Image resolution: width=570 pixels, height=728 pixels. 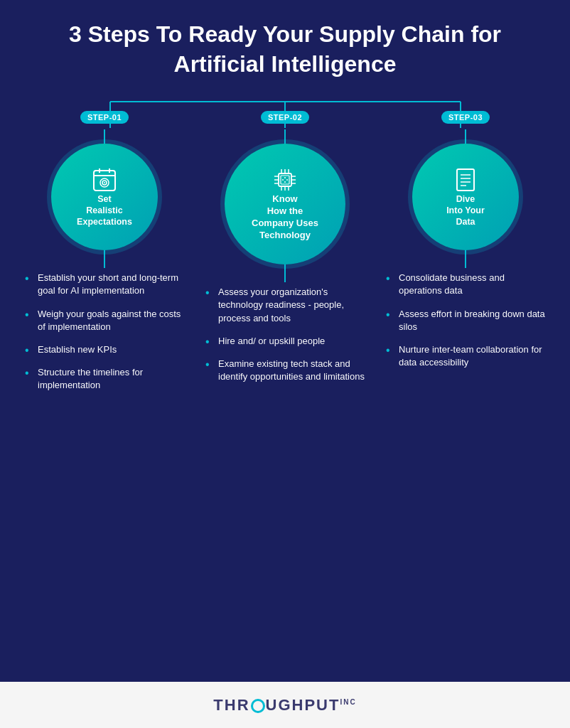 What do you see at coordinates (285, 273) in the screenshot?
I see `v-line-step02-bottom` at bounding box center [285, 273].